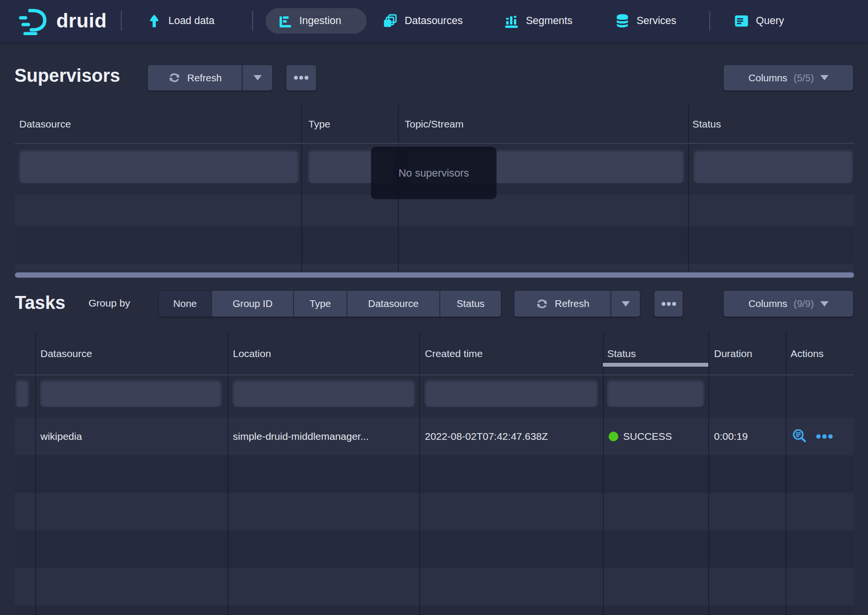 The image size is (868, 615). What do you see at coordinates (195, 78) in the screenshot?
I see `supervisors-refresh-button: Refresh` at bounding box center [195, 78].